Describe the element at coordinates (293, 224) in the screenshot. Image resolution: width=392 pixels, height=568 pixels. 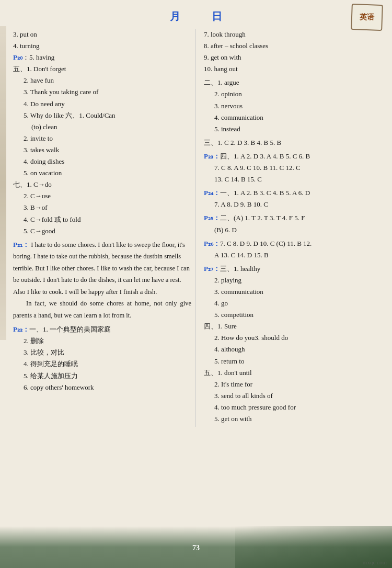
I see `section-p25: P₂₅：二、(A) 1. T 2. T 3. T 4. F 5. F (B) 6…` at that location.